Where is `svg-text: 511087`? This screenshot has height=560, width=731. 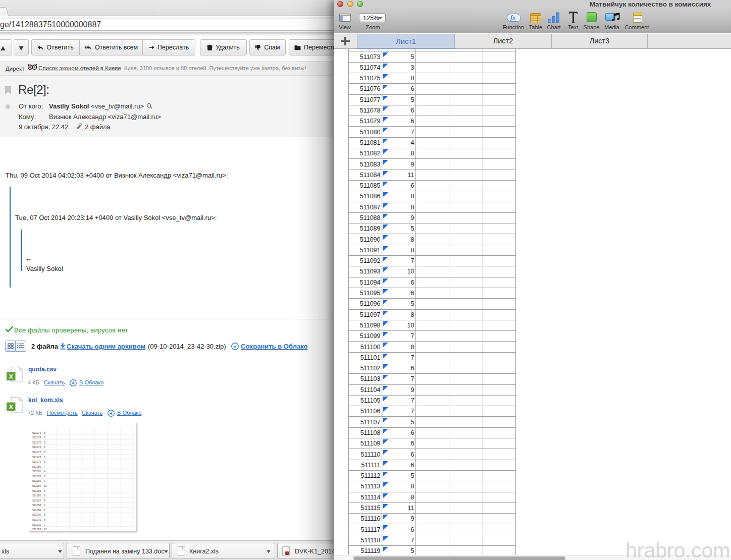
svg-text: 511087 is located at coordinates (37, 500).